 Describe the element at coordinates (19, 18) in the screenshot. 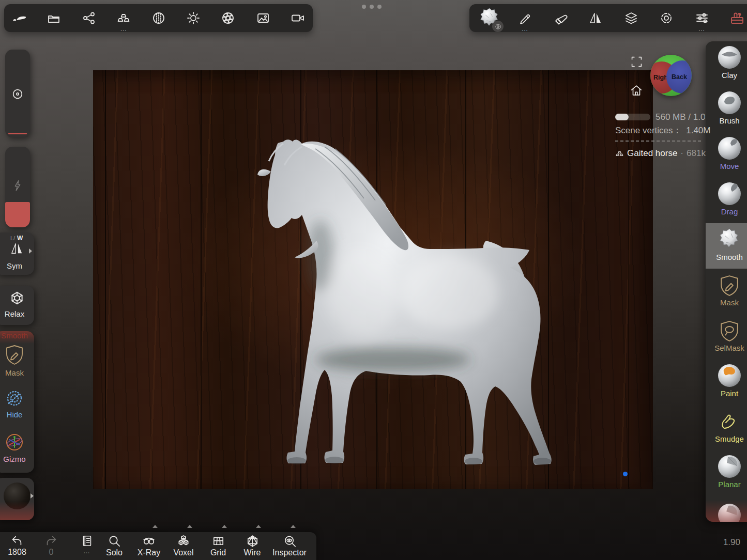

I see `app-logo-icon` at that location.